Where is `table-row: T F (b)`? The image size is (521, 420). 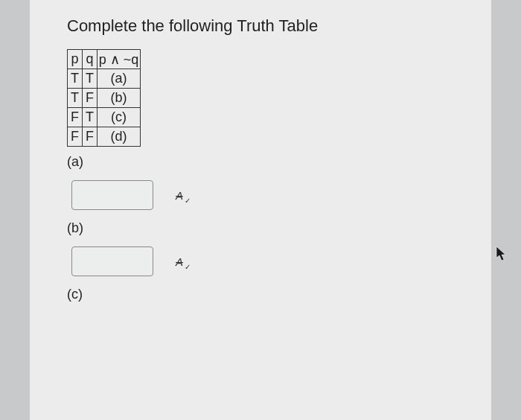
table-row: T F (b) is located at coordinates (104, 98).